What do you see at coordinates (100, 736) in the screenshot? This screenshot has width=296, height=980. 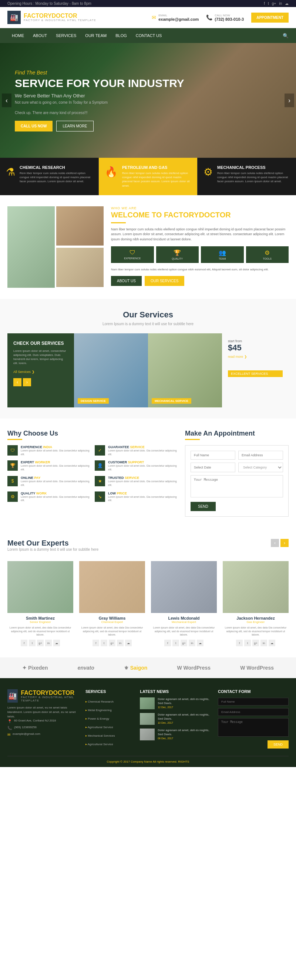 I see `service-link-mechanical: Mechanical Services` at bounding box center [100, 736].